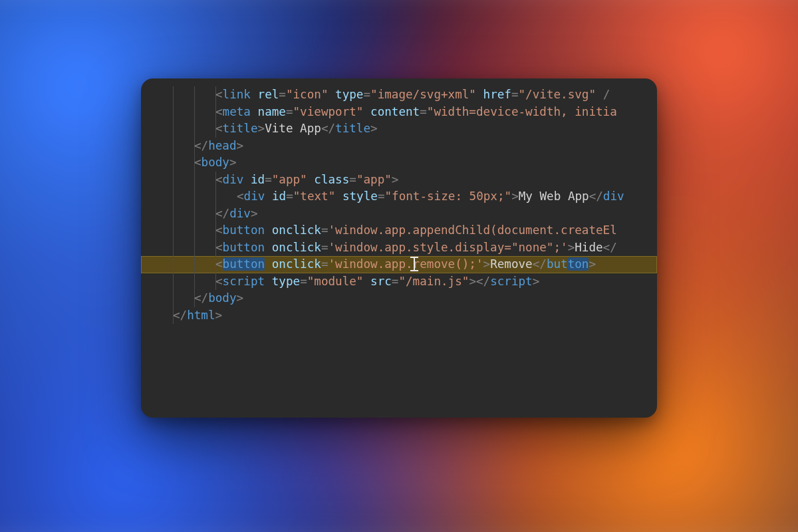  What do you see at coordinates (406, 264) in the screenshot?
I see `token-str: 'window.app.remove();'` at bounding box center [406, 264].